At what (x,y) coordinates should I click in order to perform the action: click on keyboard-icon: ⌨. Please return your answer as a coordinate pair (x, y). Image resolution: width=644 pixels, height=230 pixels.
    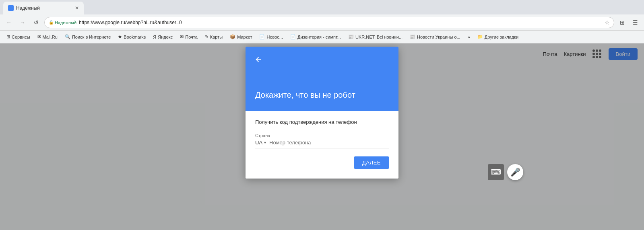
    Looking at the image, I should click on (496, 172).